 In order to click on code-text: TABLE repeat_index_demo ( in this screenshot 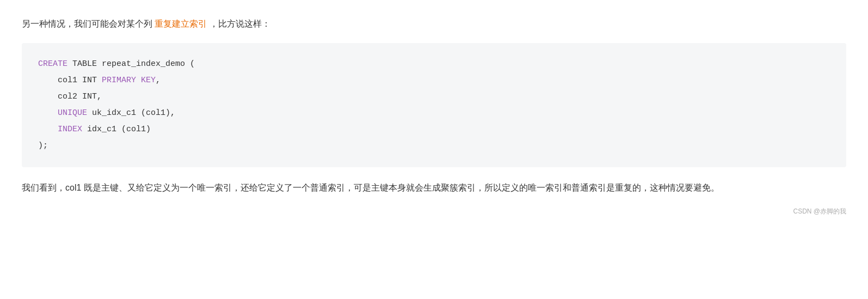, I will do `click(131, 64)`.